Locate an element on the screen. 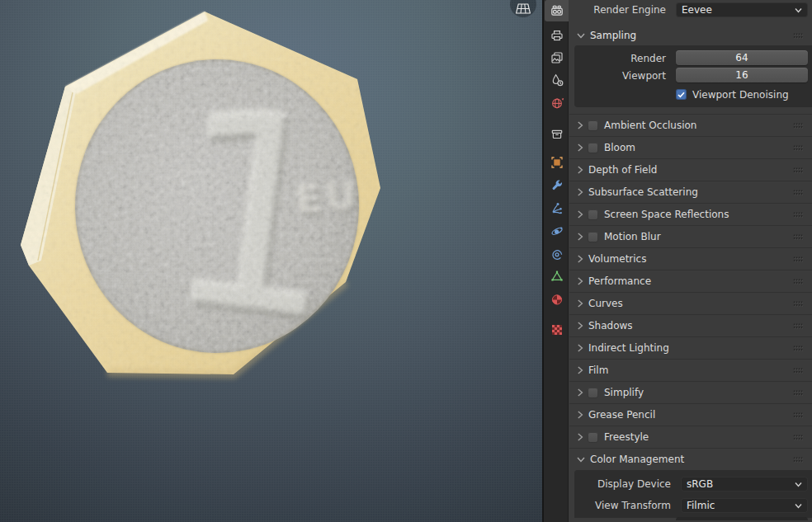 This screenshot has width=812, height=522. particles-icon is located at coordinates (557, 208).